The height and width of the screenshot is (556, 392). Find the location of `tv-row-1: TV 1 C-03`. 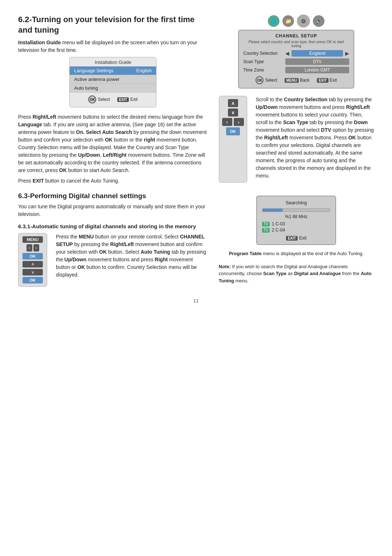

tv-row-1: TV 1 C-03 is located at coordinates (296, 224).